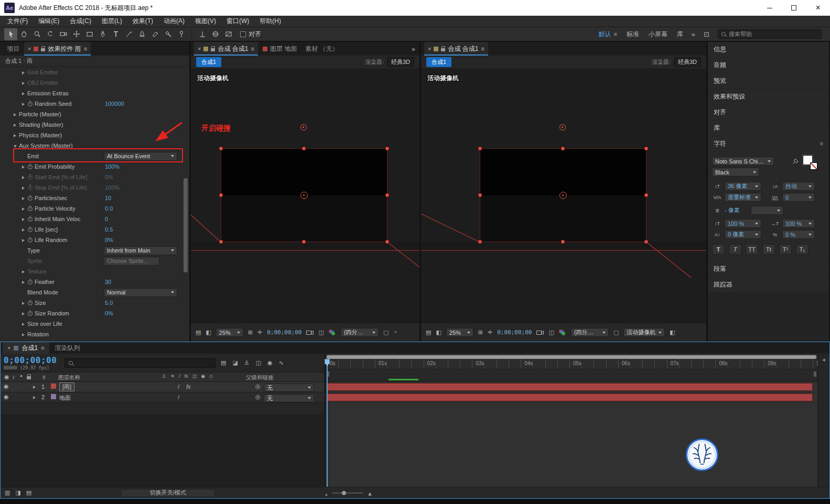  Describe the element at coordinates (94, 177) in the screenshot. I see `effect-row-10: Start Emit [% of Life]0%` at that location.